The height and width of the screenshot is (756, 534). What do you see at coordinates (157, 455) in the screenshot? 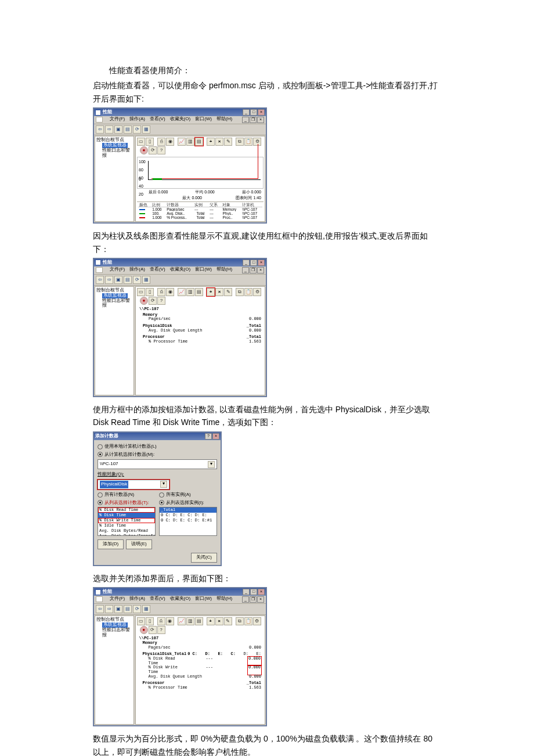
I see `radio-remote: 从计算机选择计数器(M):` at bounding box center [157, 455].